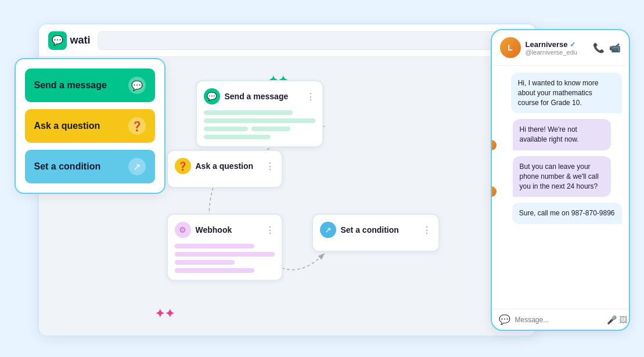 This screenshot has height=357, width=644. Describe the element at coordinates (225, 166) in the screenshot. I see `node-ask-question-header: ❓ Ask a question ⋮` at that location.